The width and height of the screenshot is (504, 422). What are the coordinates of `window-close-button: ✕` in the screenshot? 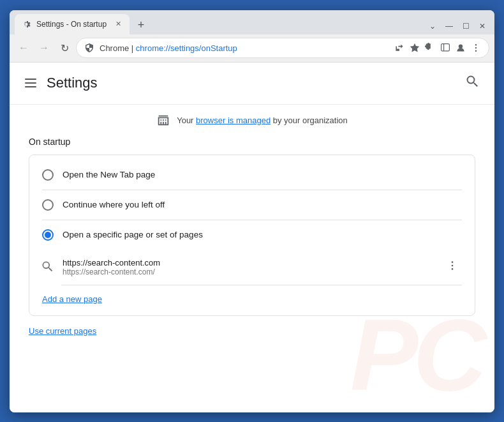 It's located at (482, 26).